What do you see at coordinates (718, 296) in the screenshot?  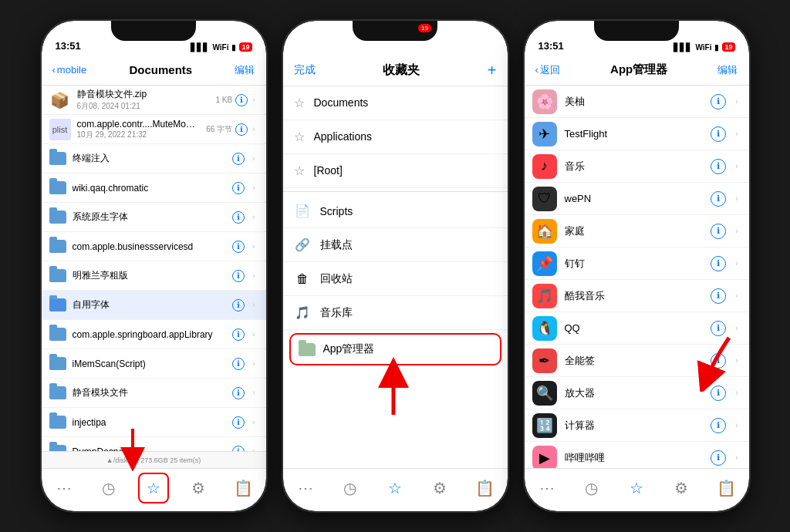 I see `info-kuwo: ℹ` at bounding box center [718, 296].